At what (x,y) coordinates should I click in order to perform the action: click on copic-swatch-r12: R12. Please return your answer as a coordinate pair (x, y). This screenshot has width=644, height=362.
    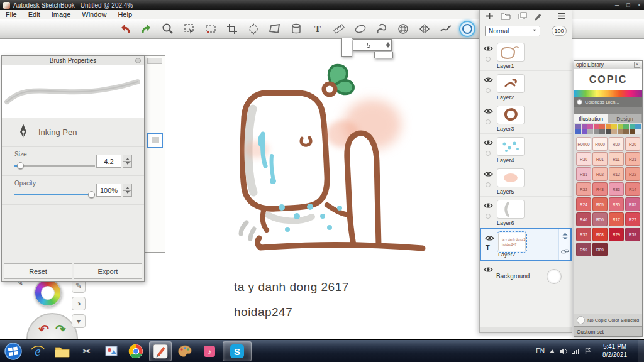
    Looking at the image, I should click on (616, 174).